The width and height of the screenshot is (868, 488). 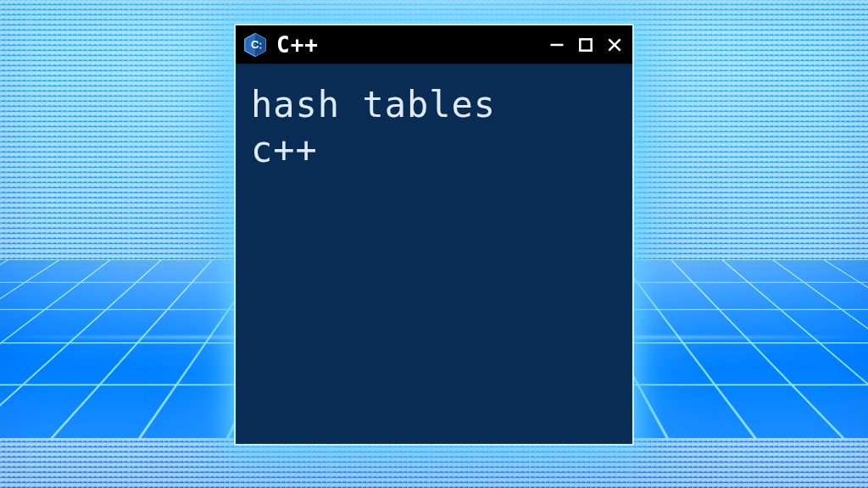 What do you see at coordinates (298, 45) in the screenshot?
I see `window-title: C++` at bounding box center [298, 45].